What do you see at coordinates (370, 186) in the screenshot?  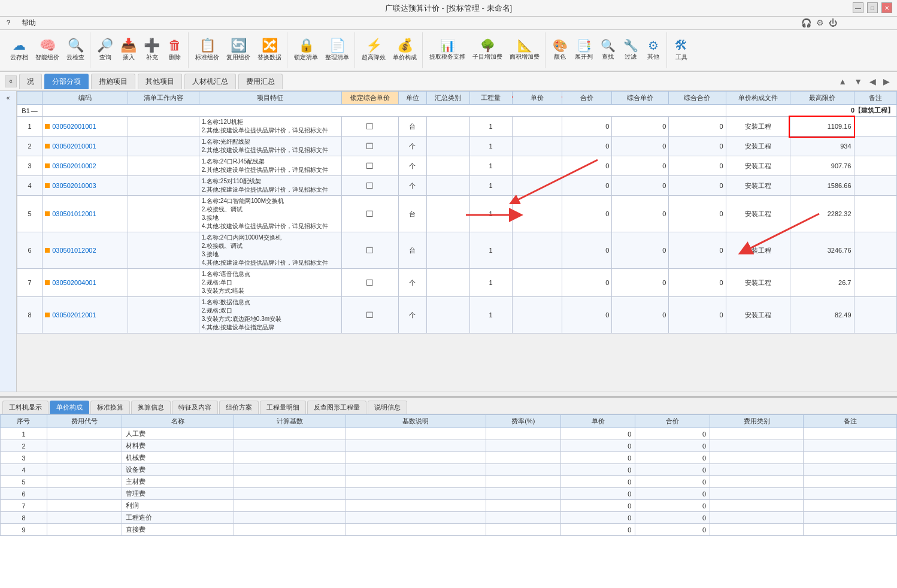 I see `row-locked-4: ☐` at bounding box center [370, 186].